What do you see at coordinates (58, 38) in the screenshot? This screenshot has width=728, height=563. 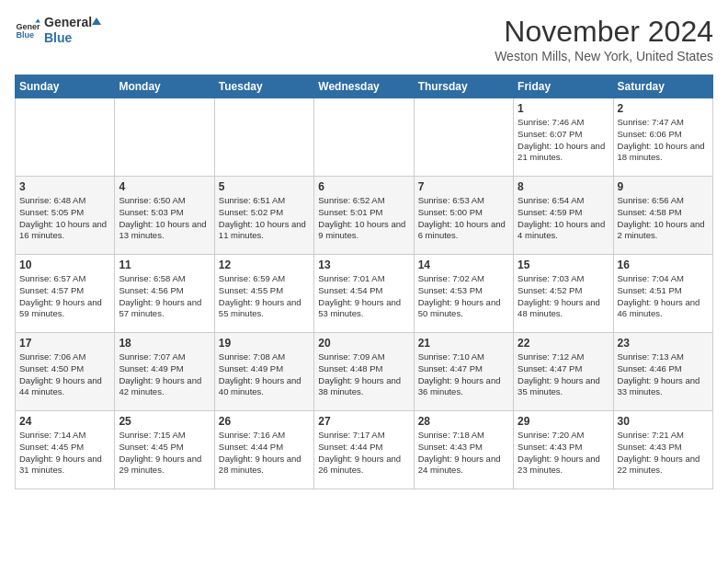 I see `logo-blue-text: Blue` at bounding box center [58, 38].